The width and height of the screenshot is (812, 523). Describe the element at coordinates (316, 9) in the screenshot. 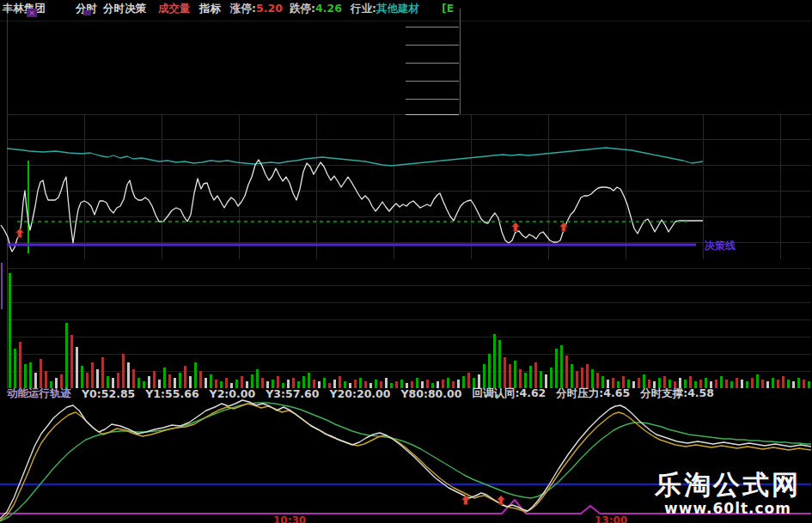

I see `limit-down-info: 跌停:4.26` at that location.